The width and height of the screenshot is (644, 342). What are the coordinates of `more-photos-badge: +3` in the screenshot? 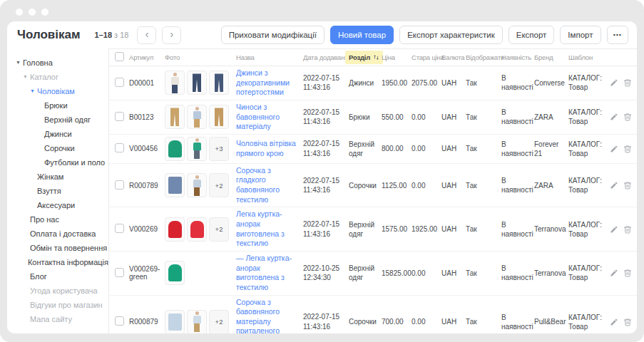 It's located at (219, 149).